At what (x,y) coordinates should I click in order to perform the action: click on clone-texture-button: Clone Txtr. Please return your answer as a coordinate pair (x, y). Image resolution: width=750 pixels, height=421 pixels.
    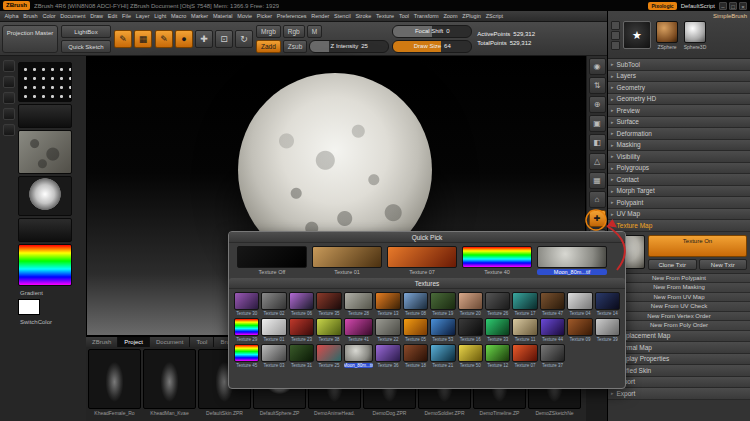
    Looking at the image, I should click on (672, 264).